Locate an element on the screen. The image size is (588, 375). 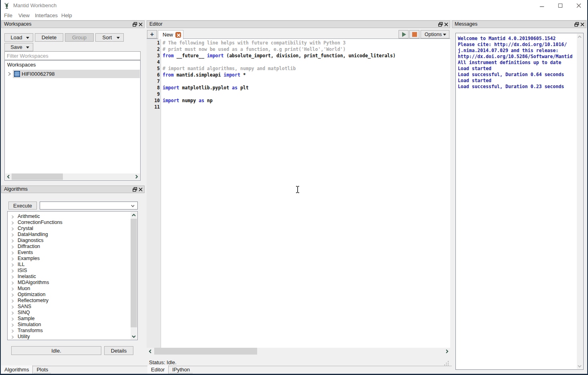
workspaces-horizontal-scrollbar is located at coordinates (72, 177).